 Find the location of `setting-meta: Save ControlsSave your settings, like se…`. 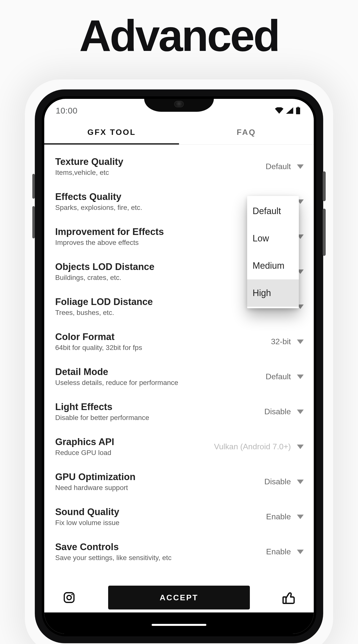

setting-meta: Save ControlsSave your settings, like se… is located at coordinates (161, 552).